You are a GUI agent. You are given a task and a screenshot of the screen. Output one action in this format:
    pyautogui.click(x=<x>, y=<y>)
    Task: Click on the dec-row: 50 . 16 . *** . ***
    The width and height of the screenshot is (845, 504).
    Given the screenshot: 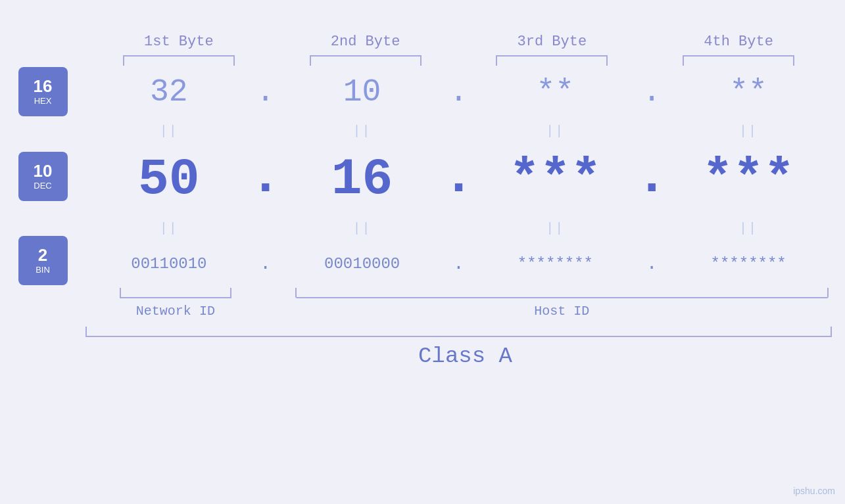 What is the action you would take?
    pyautogui.click(x=466, y=179)
    